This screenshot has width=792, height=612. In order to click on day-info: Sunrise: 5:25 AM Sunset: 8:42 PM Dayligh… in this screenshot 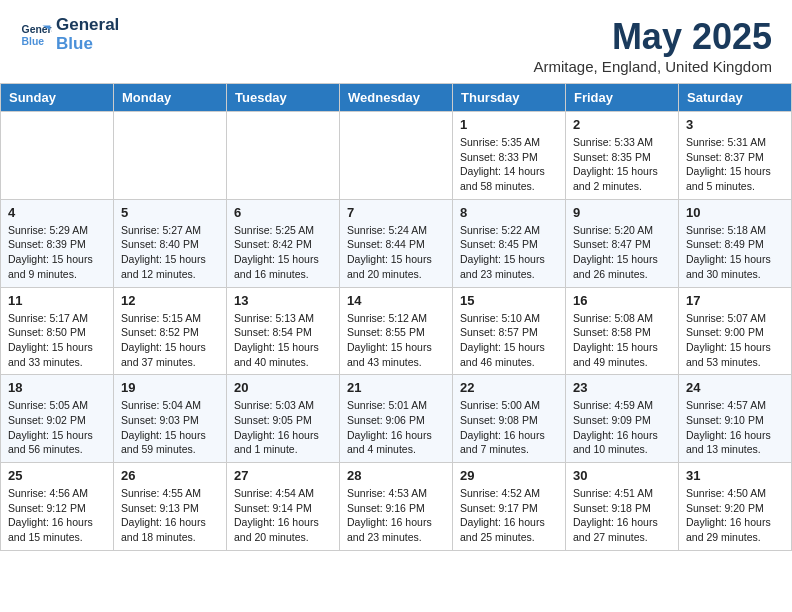, I will do `click(283, 252)`.